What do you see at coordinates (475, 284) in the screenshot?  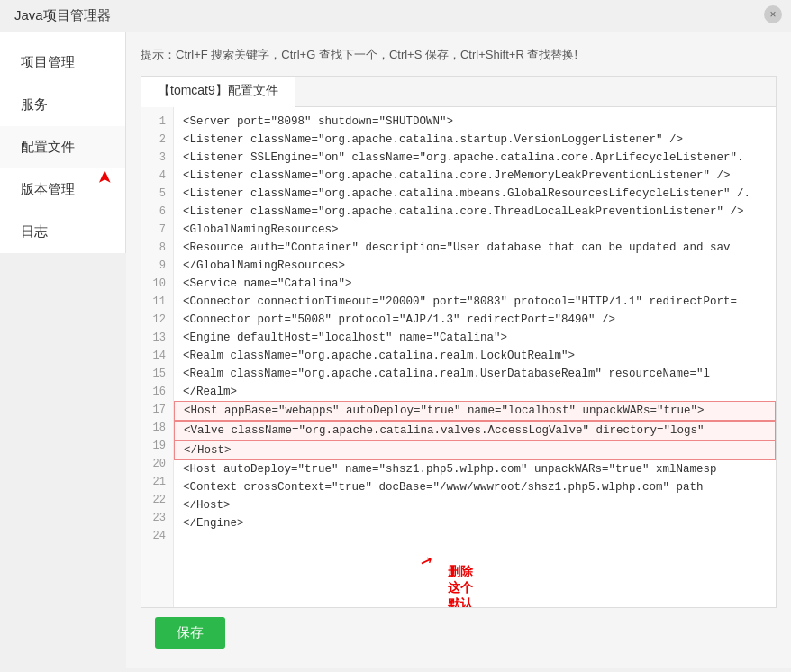 I see `table-row: <Service name="Catalina">` at bounding box center [475, 284].